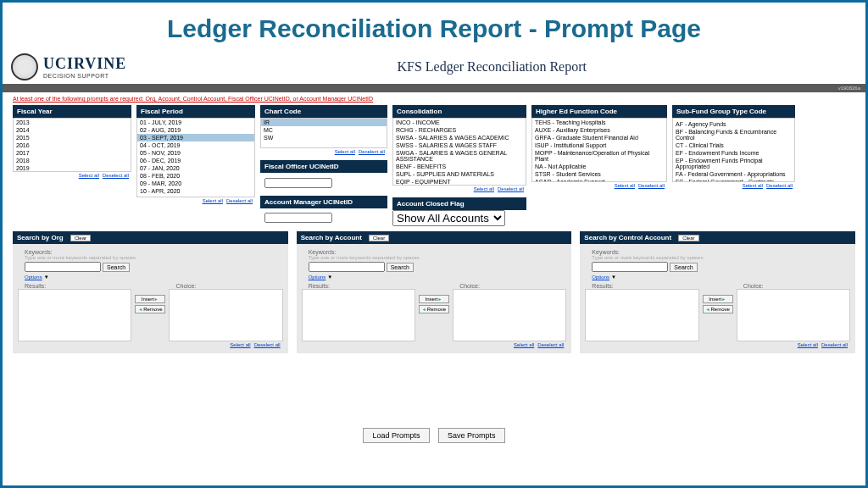  I want to click on requirement-link: At least one of the following prompts ar…, so click(193, 98).